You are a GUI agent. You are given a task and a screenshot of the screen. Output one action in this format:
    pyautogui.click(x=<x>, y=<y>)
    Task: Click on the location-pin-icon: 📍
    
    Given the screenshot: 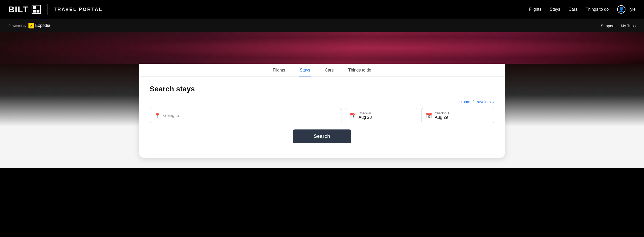 What is the action you would take?
    pyautogui.click(x=157, y=116)
    